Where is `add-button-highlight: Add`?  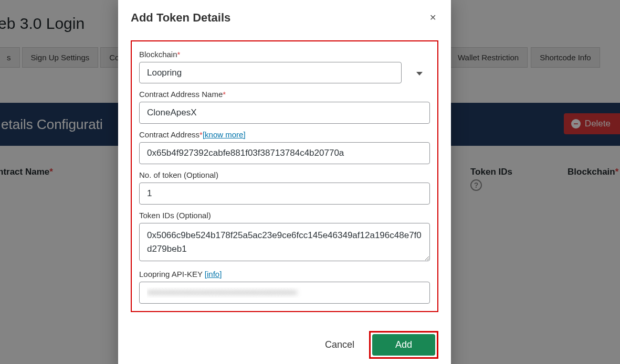 add-button-highlight: Add is located at coordinates (404, 345).